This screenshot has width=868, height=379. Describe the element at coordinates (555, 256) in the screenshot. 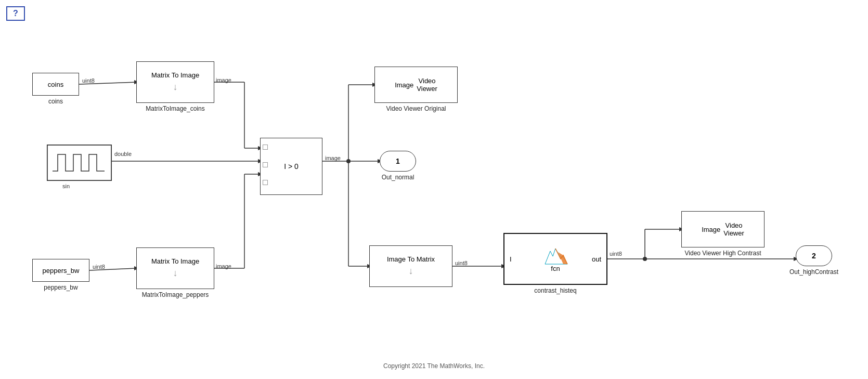

I see `matlab-logo` at that location.